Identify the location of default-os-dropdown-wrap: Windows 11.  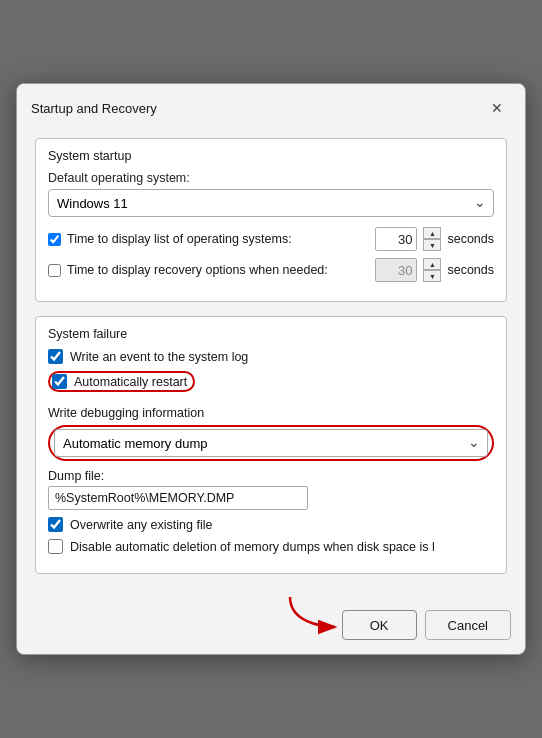
(271, 203).